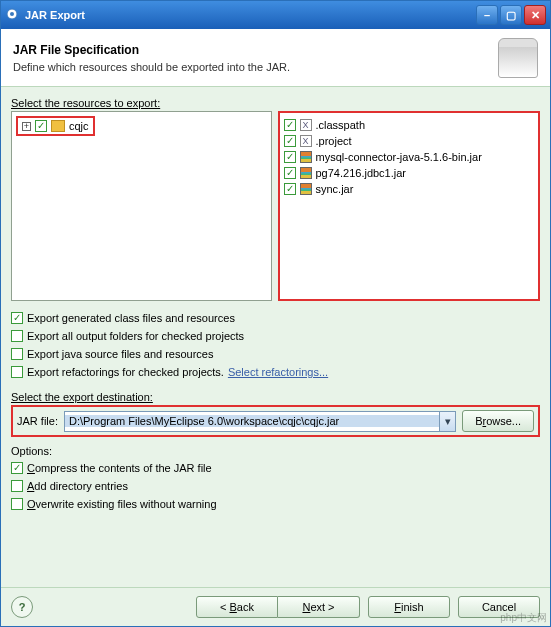  What do you see at coordinates (511, 15) in the screenshot?
I see `maximize-button: ▢` at bounding box center [511, 15].